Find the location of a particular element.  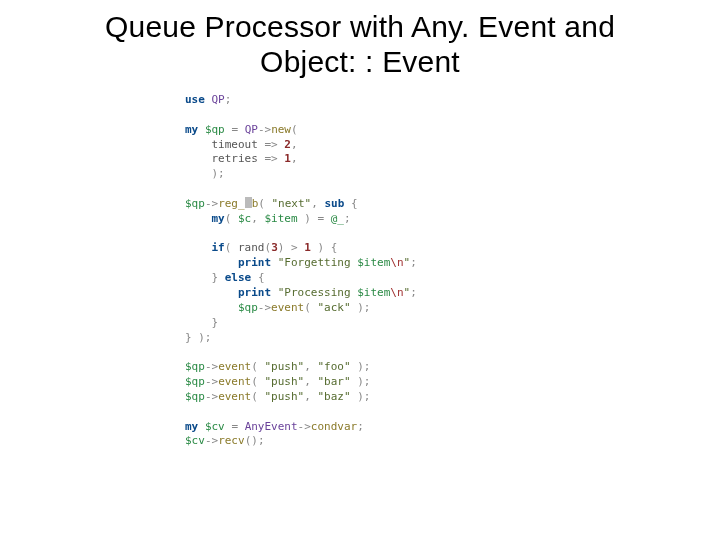

var-qp: $qp is located at coordinates (215, 130).